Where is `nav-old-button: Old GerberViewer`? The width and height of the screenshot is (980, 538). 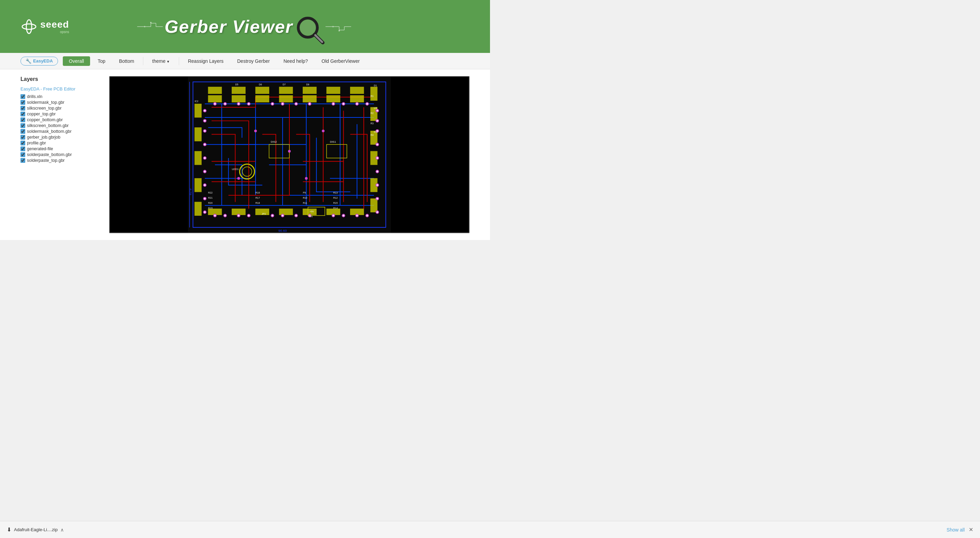
nav-old-button: Old GerberViewer is located at coordinates (341, 61).